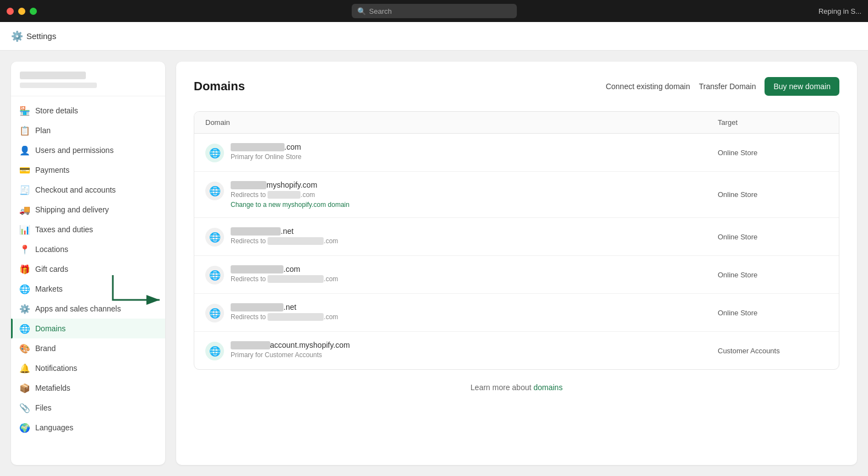 Image resolution: width=868 pixels, height=476 pixels. I want to click on domain-target-5: Customer Accounts, so click(773, 351).